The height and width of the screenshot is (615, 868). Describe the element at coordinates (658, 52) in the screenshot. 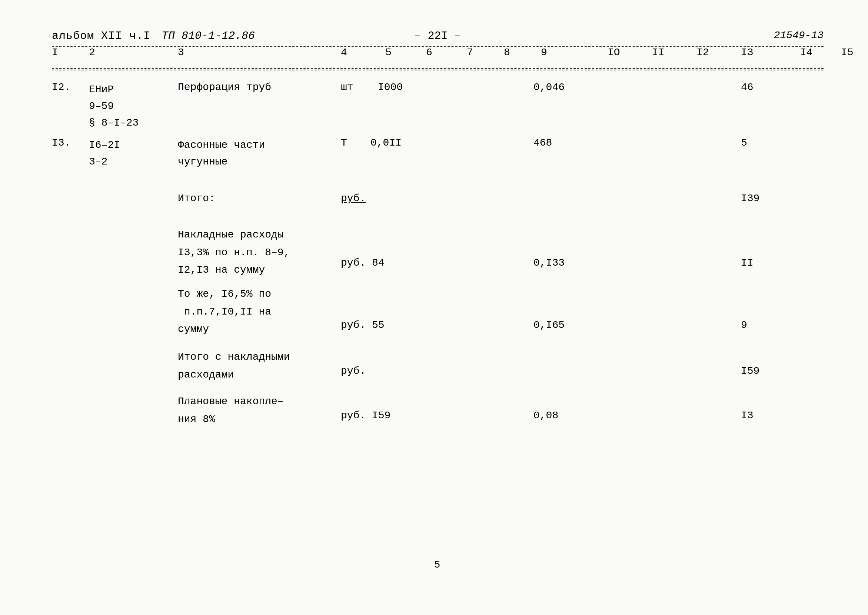

I see `col-header-11: II` at that location.